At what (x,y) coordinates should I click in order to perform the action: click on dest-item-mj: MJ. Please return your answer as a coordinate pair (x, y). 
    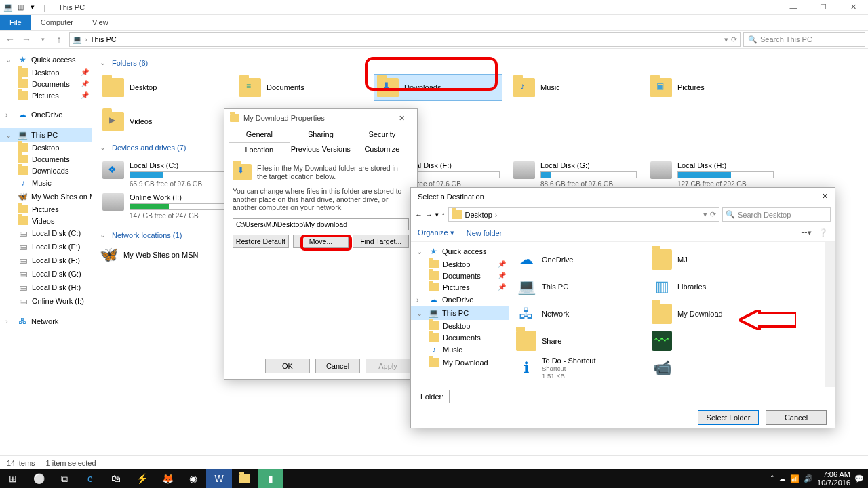
    Looking at the image, I should click on (717, 260).